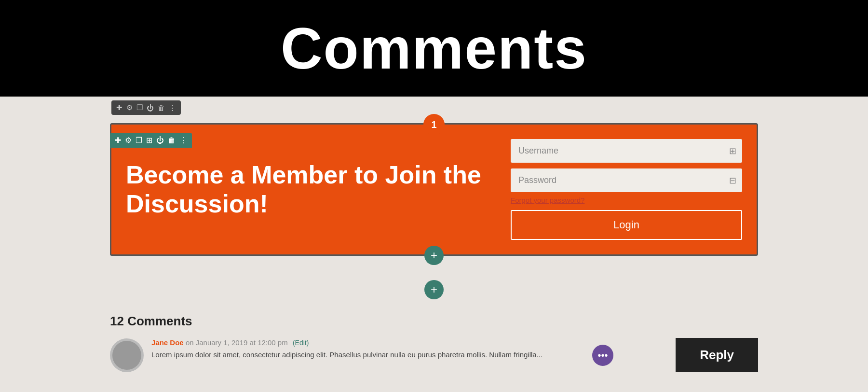 Image resolution: width=868 pixels, height=392 pixels. I want to click on username-input, so click(626, 151).